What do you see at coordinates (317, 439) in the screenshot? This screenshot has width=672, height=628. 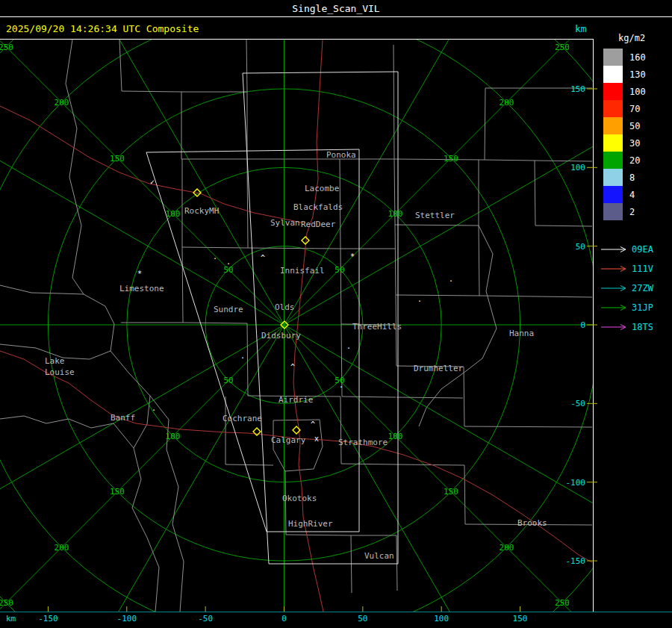 I see `storm-marker: x` at bounding box center [317, 439].